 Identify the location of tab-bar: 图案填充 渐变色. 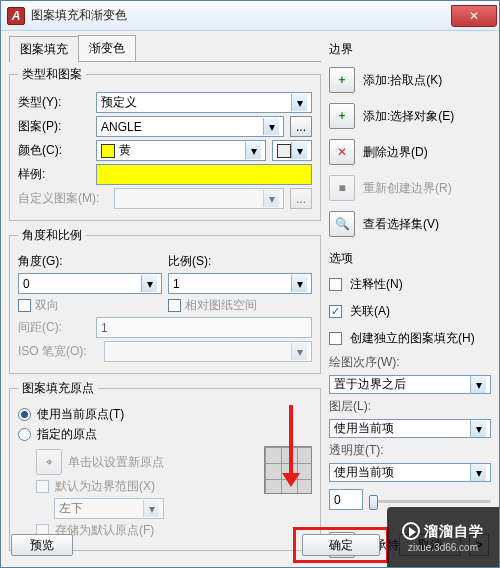
(165, 48).